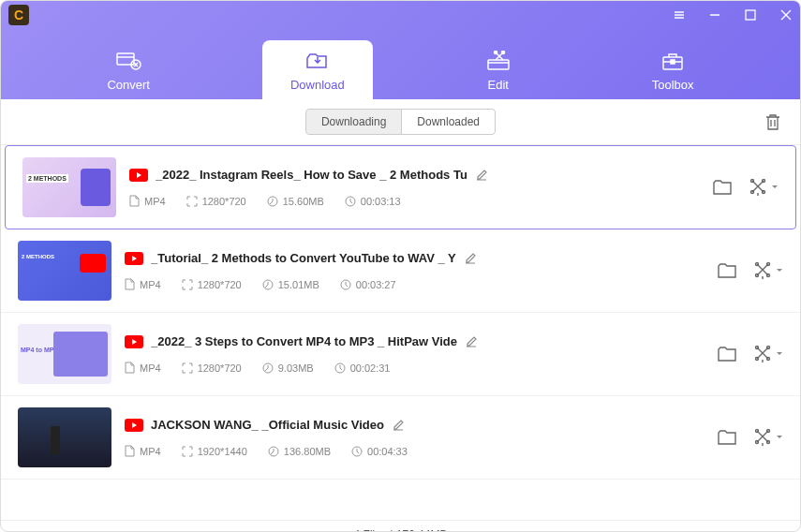 This screenshot has height=532, width=801. I want to click on convert-icon, so click(128, 61).